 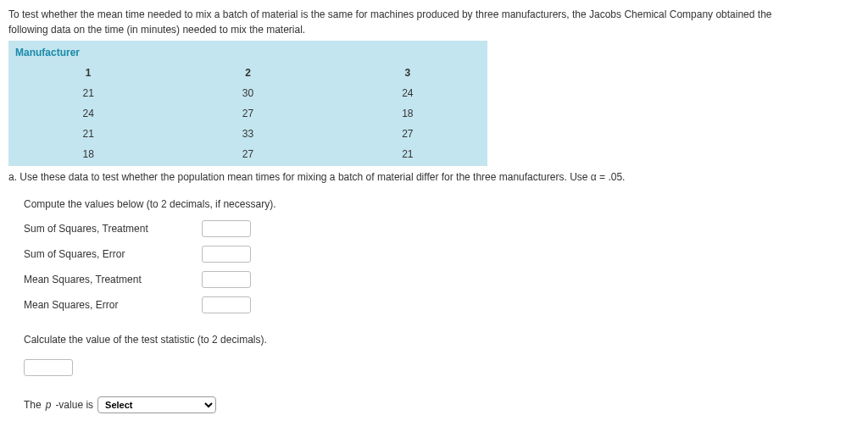 What do you see at coordinates (113, 229) in the screenshot?
I see `label-ss-treatment: Sum of Squares, Treatment` at bounding box center [113, 229].